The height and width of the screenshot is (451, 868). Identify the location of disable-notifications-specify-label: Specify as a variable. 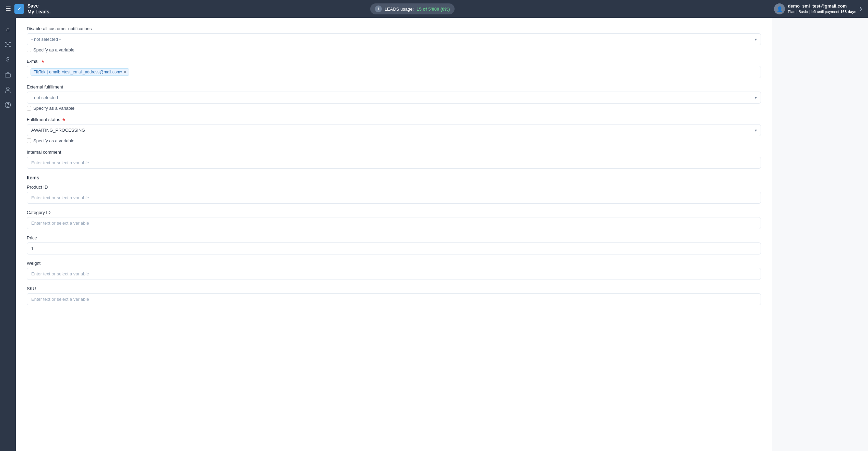
(54, 50).